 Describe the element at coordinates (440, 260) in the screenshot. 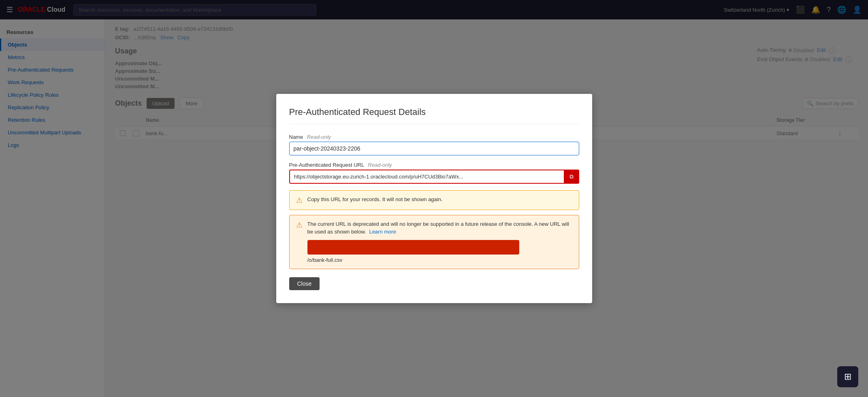

I see `new-url-suffix: /o/bank-full.csv` at that location.